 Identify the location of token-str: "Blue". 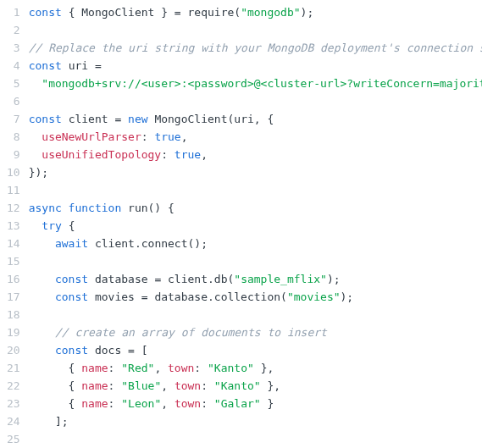
(141, 386).